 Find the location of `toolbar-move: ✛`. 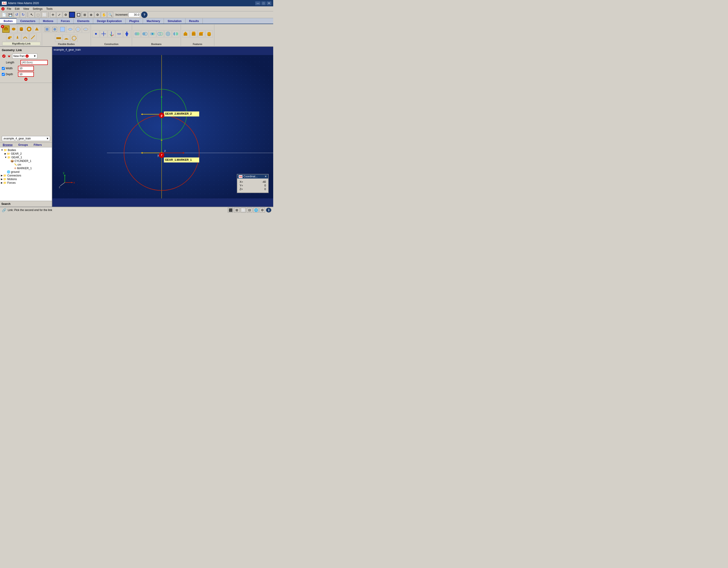

toolbar-move: ✛ is located at coordinates (53, 15).